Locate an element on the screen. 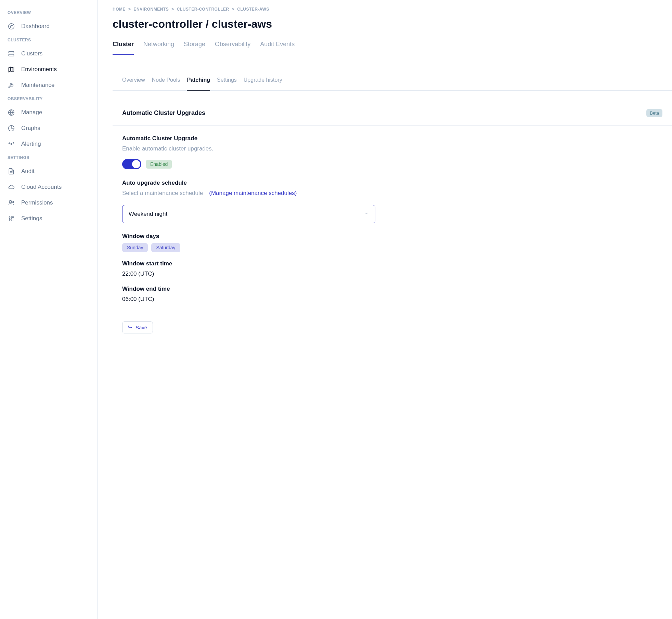 The image size is (672, 619). sidebar-item-maintenance: Maintenance is located at coordinates (49, 85).